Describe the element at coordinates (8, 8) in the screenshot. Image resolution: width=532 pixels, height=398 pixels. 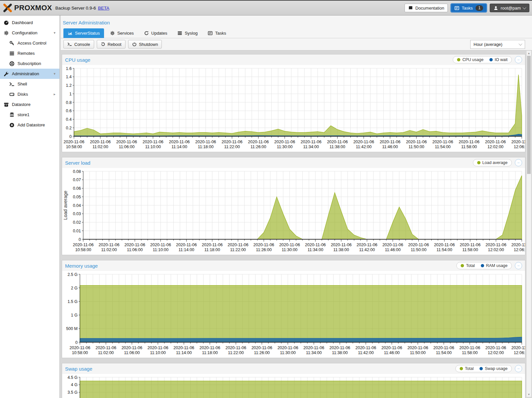
I see `proxmox-logo-icon` at that location.